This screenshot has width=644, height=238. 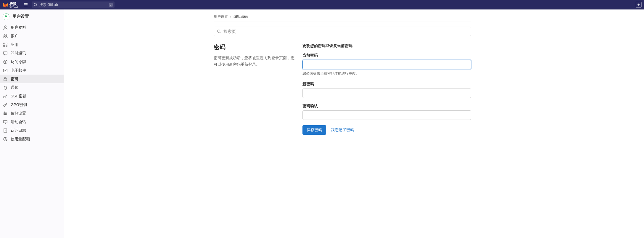 I want to click on email-icon, so click(x=5, y=70).